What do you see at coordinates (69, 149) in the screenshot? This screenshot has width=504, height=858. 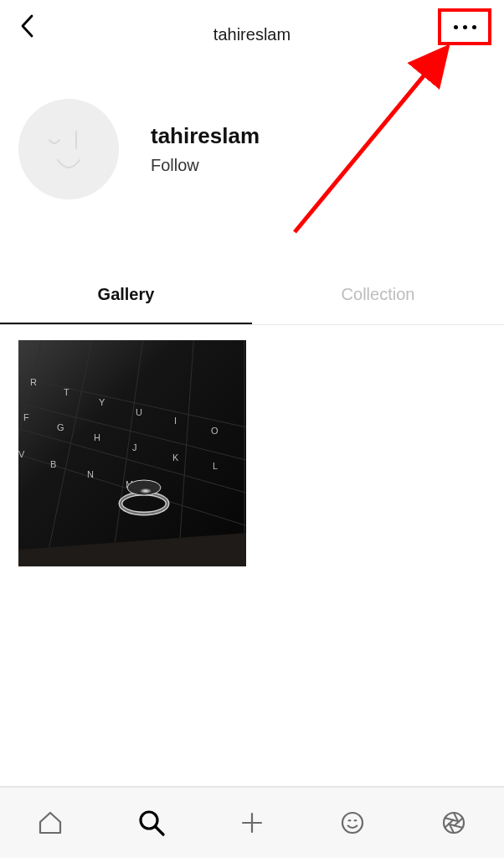 I see `avatar` at bounding box center [69, 149].